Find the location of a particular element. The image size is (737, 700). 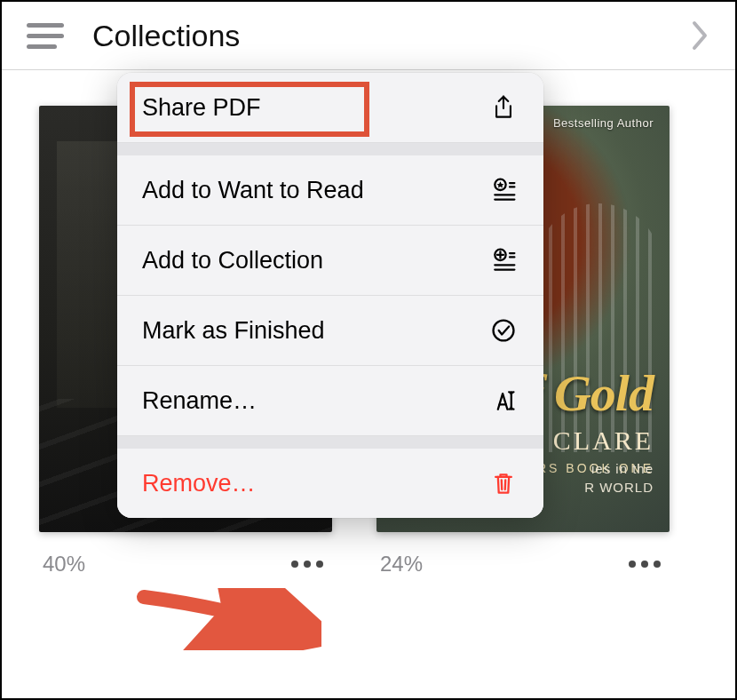

chevron-right-icon is located at coordinates (700, 36).